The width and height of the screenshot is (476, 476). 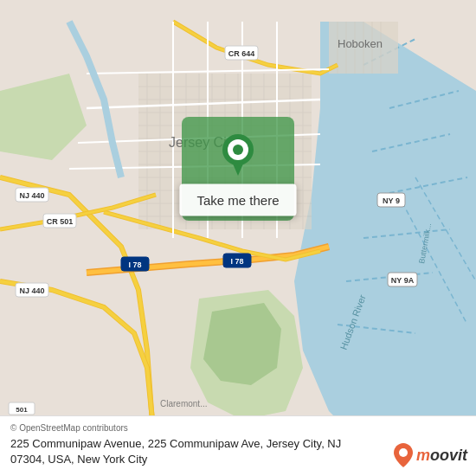 What do you see at coordinates (431, 455) in the screenshot?
I see `moovit-logo: moovit` at bounding box center [431, 455].